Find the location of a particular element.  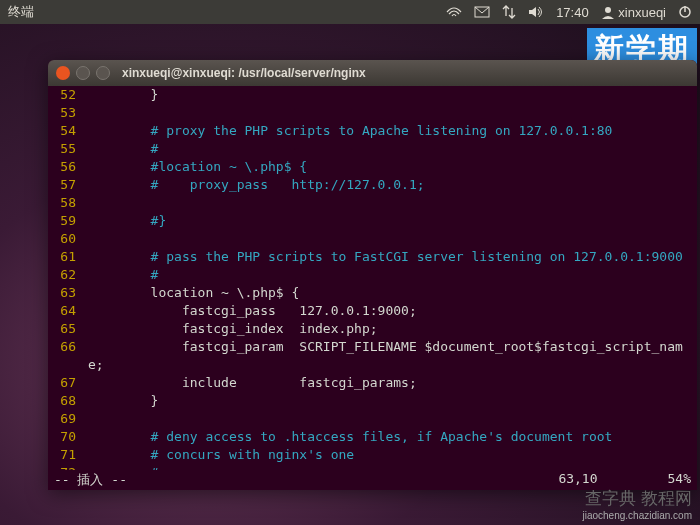

line-number: 52 is located at coordinates (68, 95).